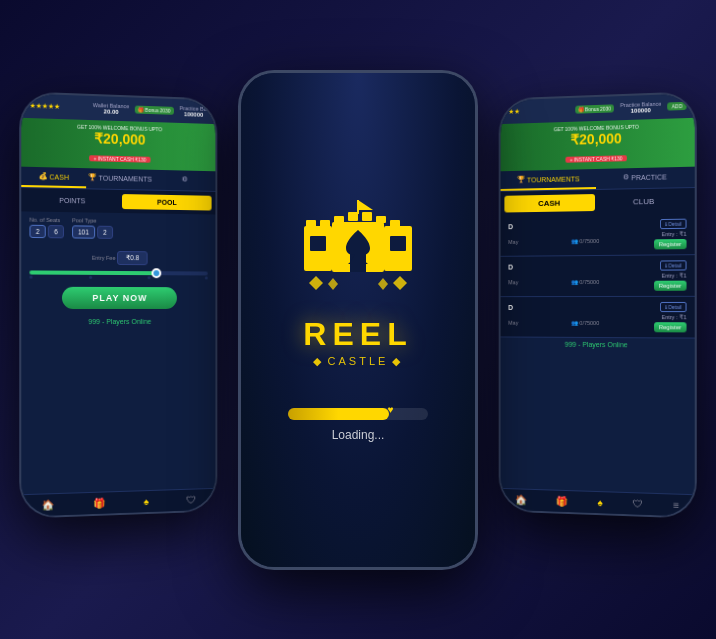 The height and width of the screenshot is (639, 716). What do you see at coordinates (670, 327) in the screenshot?
I see `register-button-3: Register` at bounding box center [670, 327].